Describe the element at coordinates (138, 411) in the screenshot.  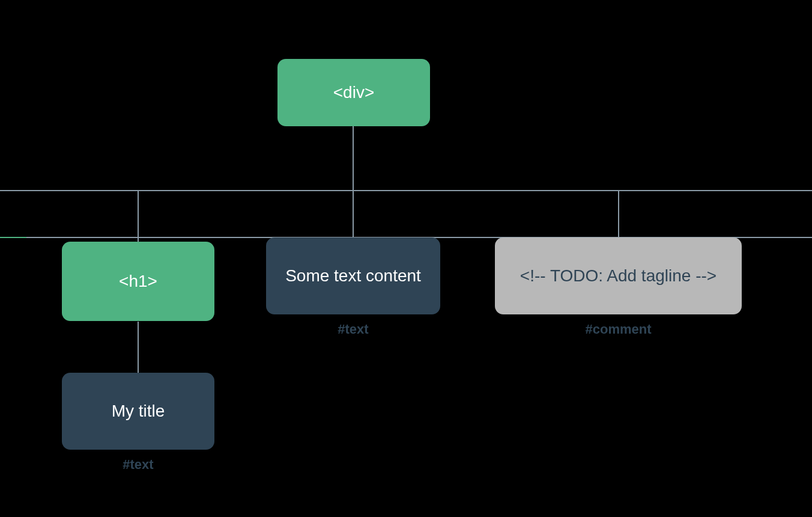
I see `node-text-title: My title` at that location.